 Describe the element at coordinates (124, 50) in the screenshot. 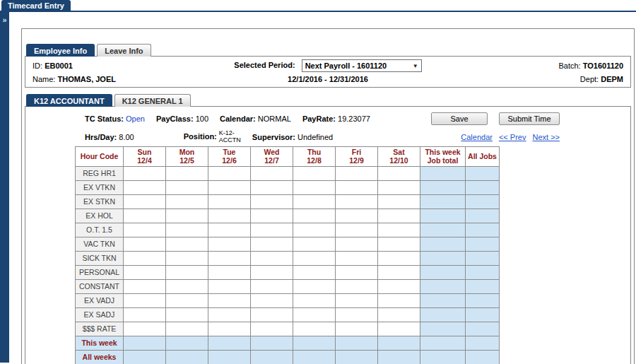

I see `tab-leave-info: Leave Info` at that location.